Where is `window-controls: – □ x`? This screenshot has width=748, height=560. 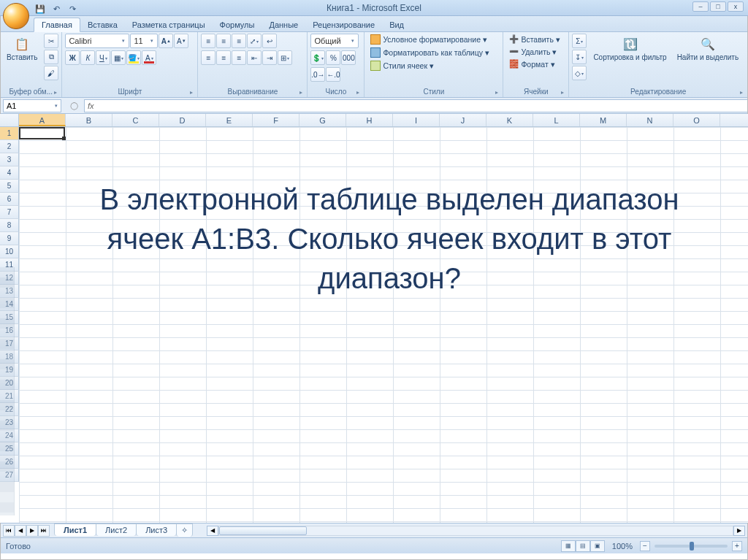 window-controls: – □ x is located at coordinates (718, 7).